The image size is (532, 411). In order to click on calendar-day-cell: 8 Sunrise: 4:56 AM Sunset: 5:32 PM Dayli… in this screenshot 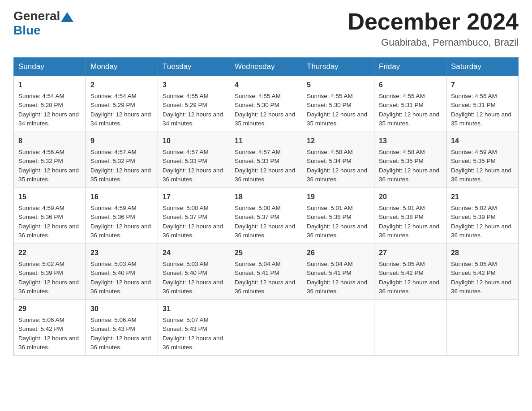, I will do `click(50, 160)`.